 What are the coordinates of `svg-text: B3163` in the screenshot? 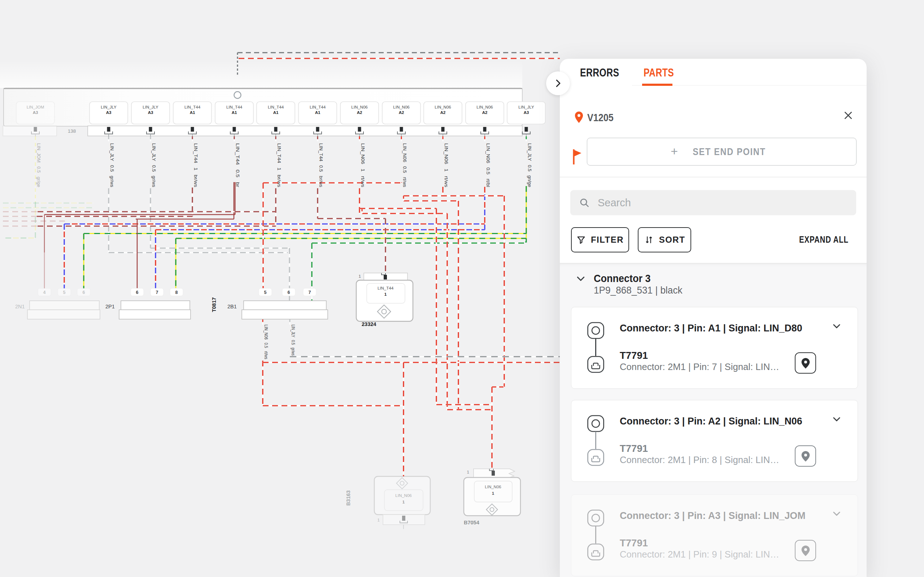 It's located at (348, 498).